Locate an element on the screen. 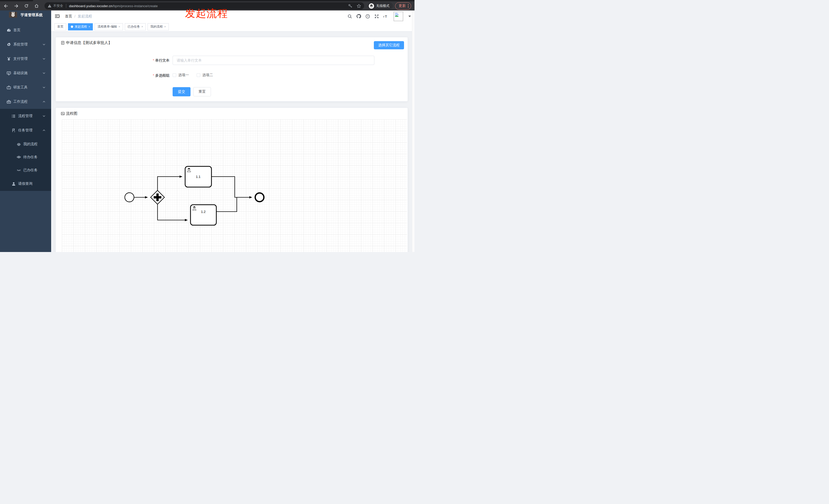 The height and width of the screenshot is (504, 829). checkbox-option-1: 选项一 is located at coordinates (181, 75).